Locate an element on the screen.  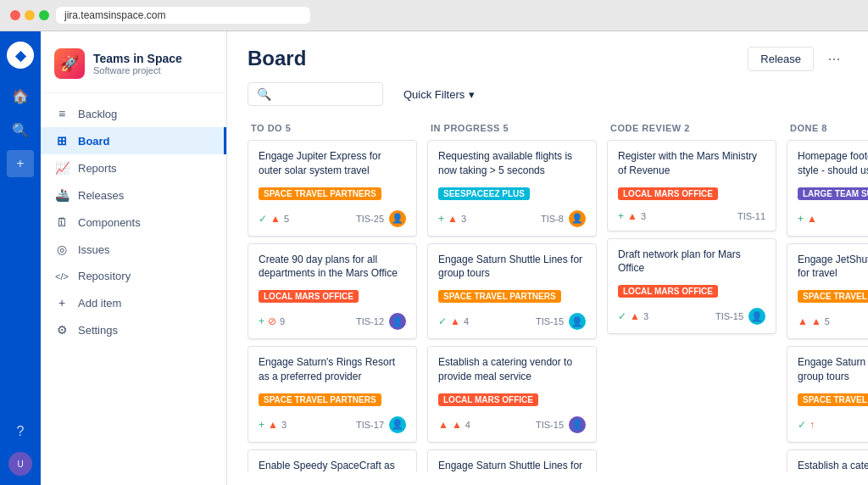
card-icons: ✓▲5 is located at coordinates (274, 219).